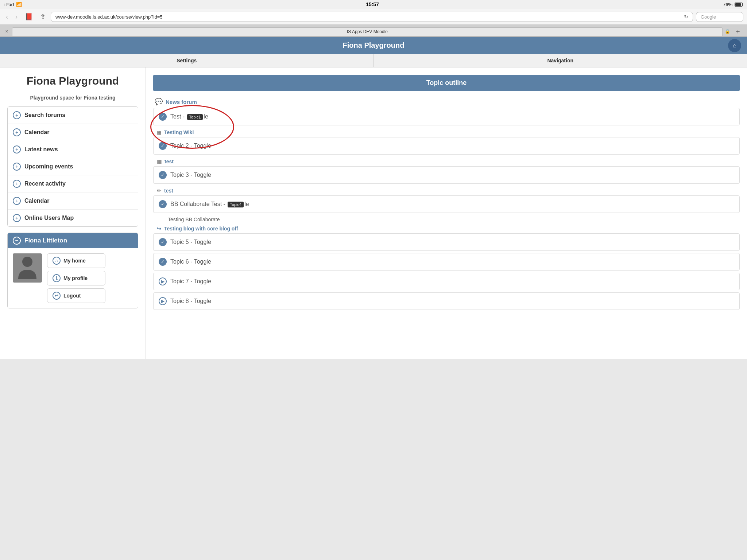 This screenshot has height=560, width=747. I want to click on topic4-badge: Topic4, so click(236, 205).